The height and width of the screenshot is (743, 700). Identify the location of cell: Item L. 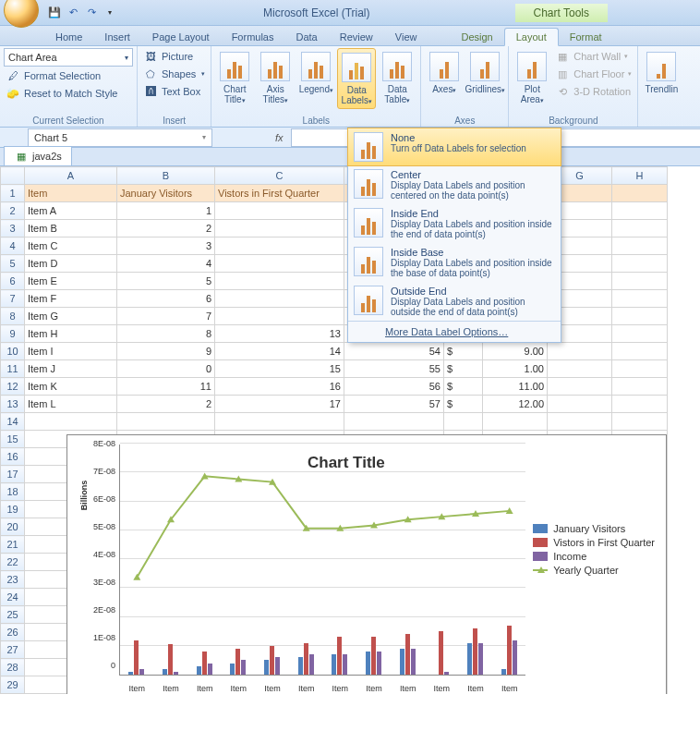
(71, 405).